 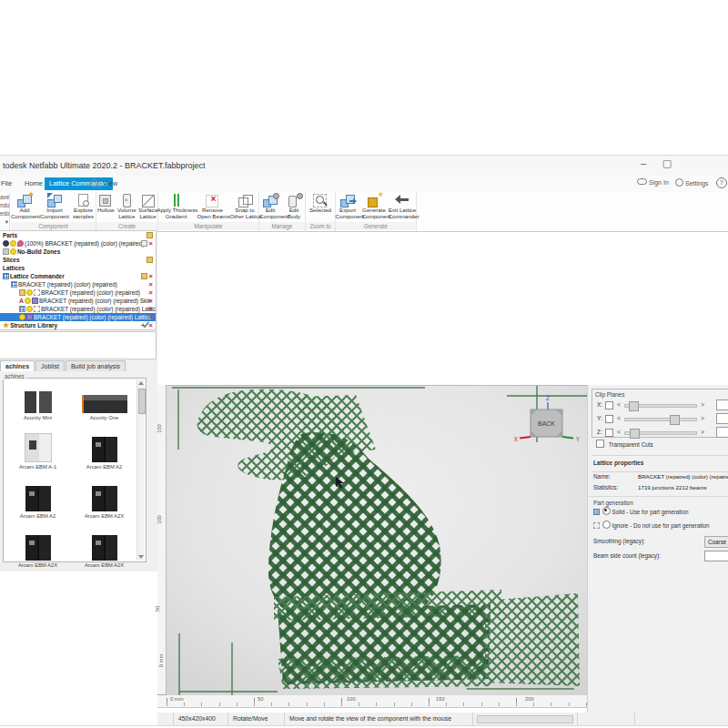 What do you see at coordinates (320, 211) in the screenshot?
I see `ribbon-group-zoom-to: SelectedZoom to` at bounding box center [320, 211].